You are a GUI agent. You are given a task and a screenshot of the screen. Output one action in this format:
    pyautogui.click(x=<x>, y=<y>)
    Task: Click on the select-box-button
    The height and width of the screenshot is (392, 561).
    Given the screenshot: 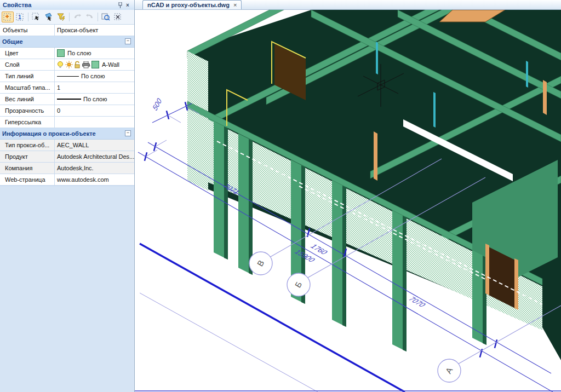 What is the action you would take?
    pyautogui.click(x=36, y=17)
    